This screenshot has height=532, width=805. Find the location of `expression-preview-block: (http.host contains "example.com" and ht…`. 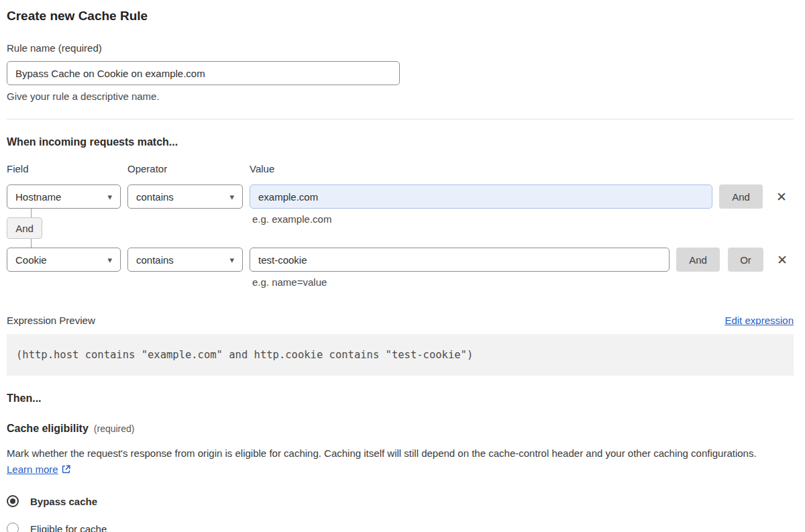

expression-preview-block: (http.host contains "example.com" and ht… is located at coordinates (400, 355).